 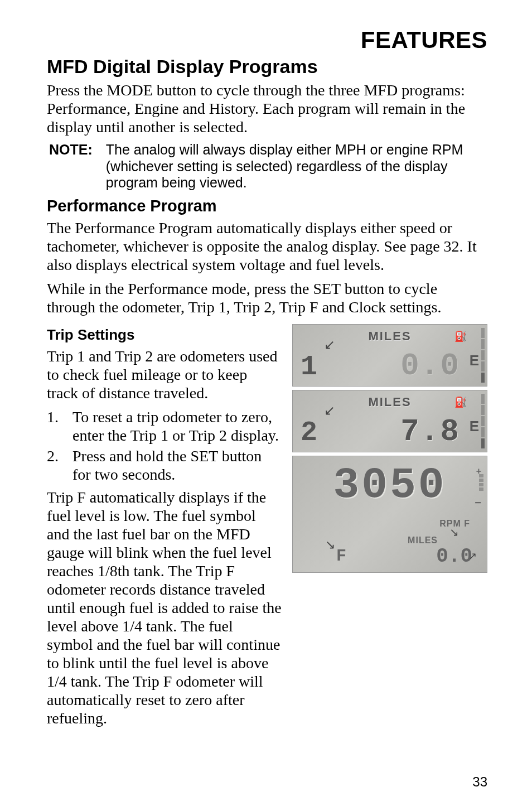 What do you see at coordinates (165, 375) in the screenshot?
I see `trip-intro: Trip 1 and Trip 2 are odometers used to …` at bounding box center [165, 375].